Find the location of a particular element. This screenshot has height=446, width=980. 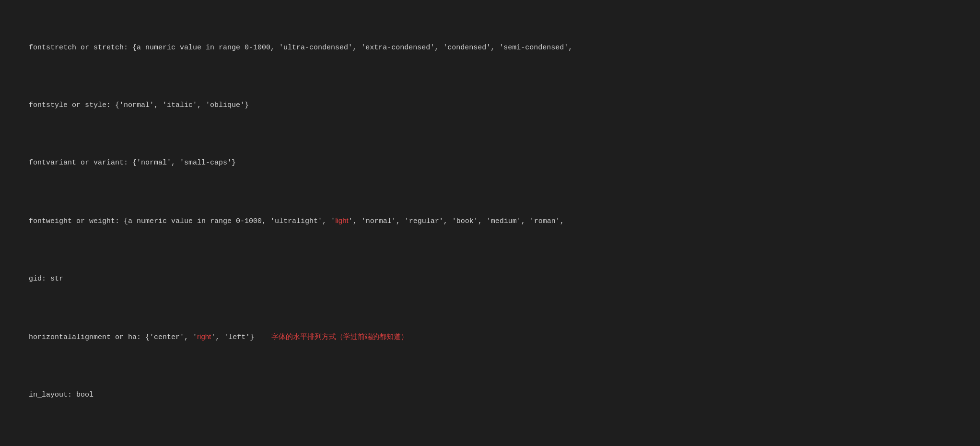

line-fontvariant-text: fontvariant or variant: {'normal', 'smal… is located at coordinates (132, 163).